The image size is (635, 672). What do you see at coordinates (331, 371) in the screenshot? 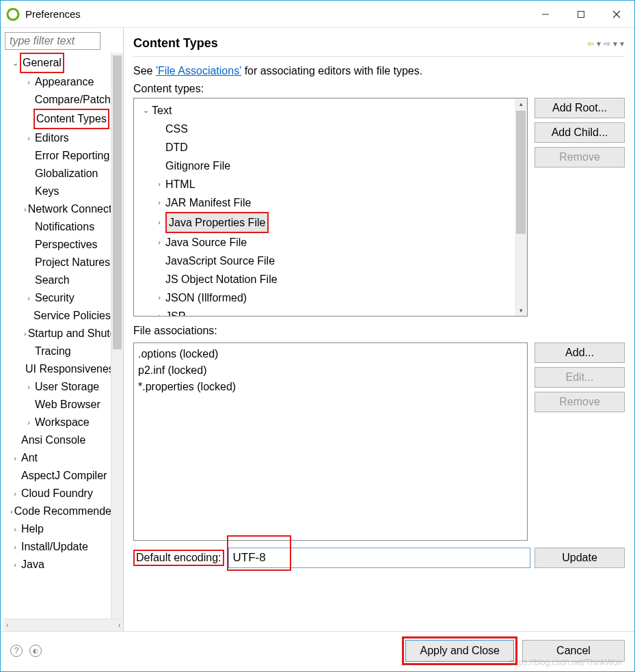
I see `assoc-item: p2.inf (locked)` at bounding box center [331, 371].